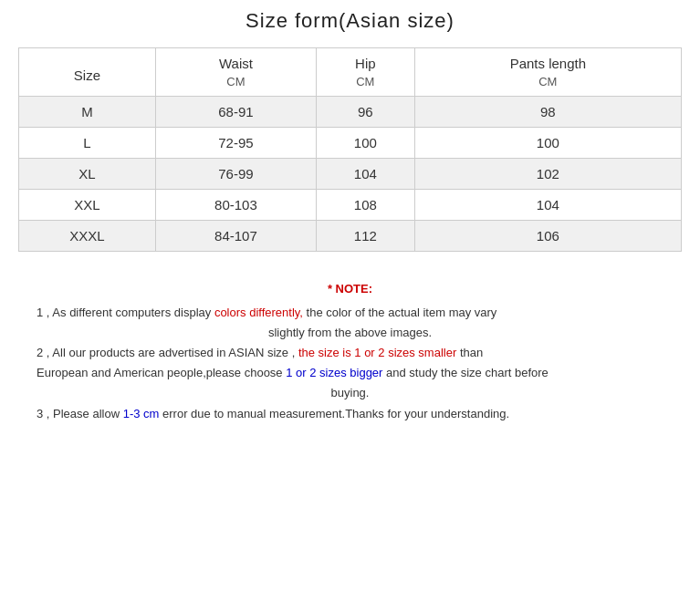 The width and height of the screenshot is (700, 612). What do you see at coordinates (88, 143) in the screenshot?
I see `cell-size: L` at bounding box center [88, 143].